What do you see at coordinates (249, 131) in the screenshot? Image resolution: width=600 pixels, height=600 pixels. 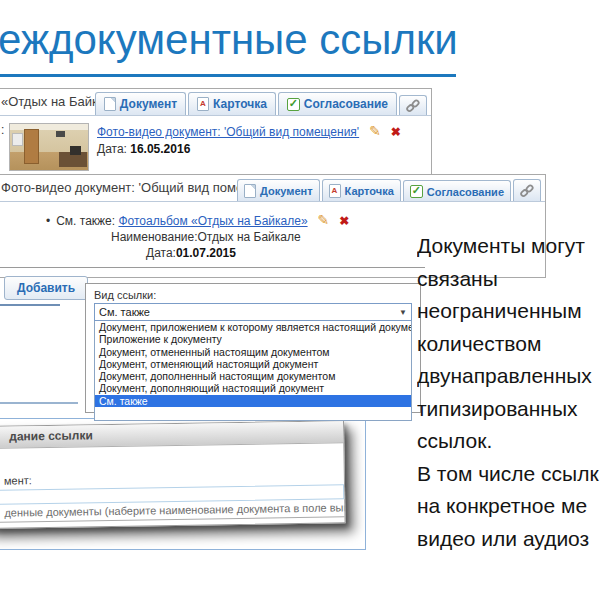 I see `link-line: Фото-видео документ: 'Общий вид помещени…` at bounding box center [249, 131].